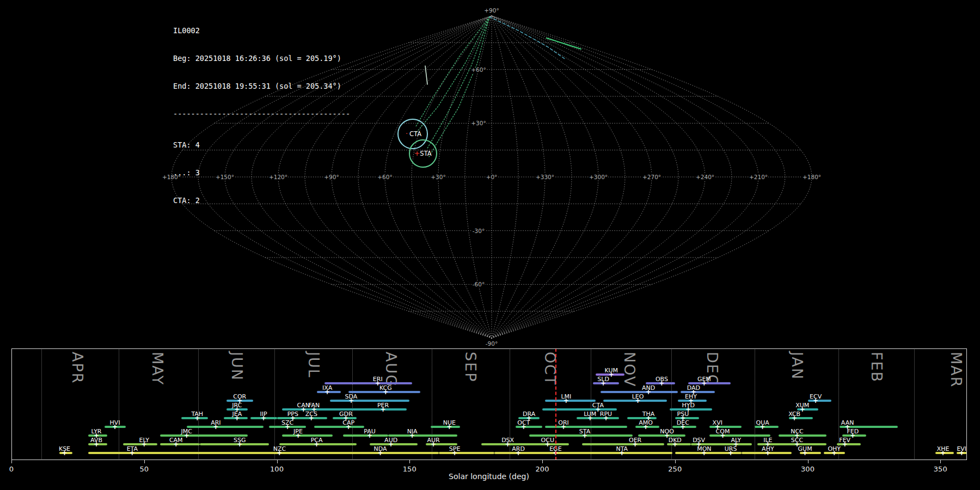 This screenshot has width=980, height=490. Describe the element at coordinates (941, 469) in the screenshot. I see `x-tick-label: 350` at that location.